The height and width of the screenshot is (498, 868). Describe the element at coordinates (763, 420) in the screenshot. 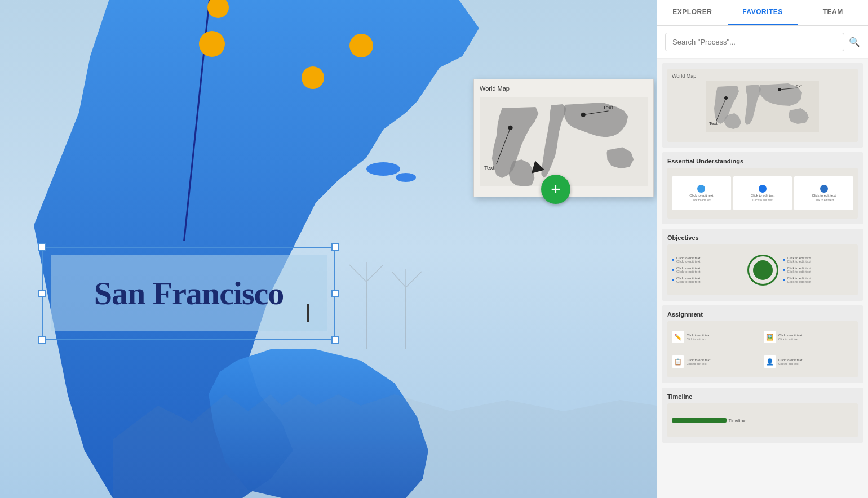

I see `timeline-preview: Timeline` at that location.